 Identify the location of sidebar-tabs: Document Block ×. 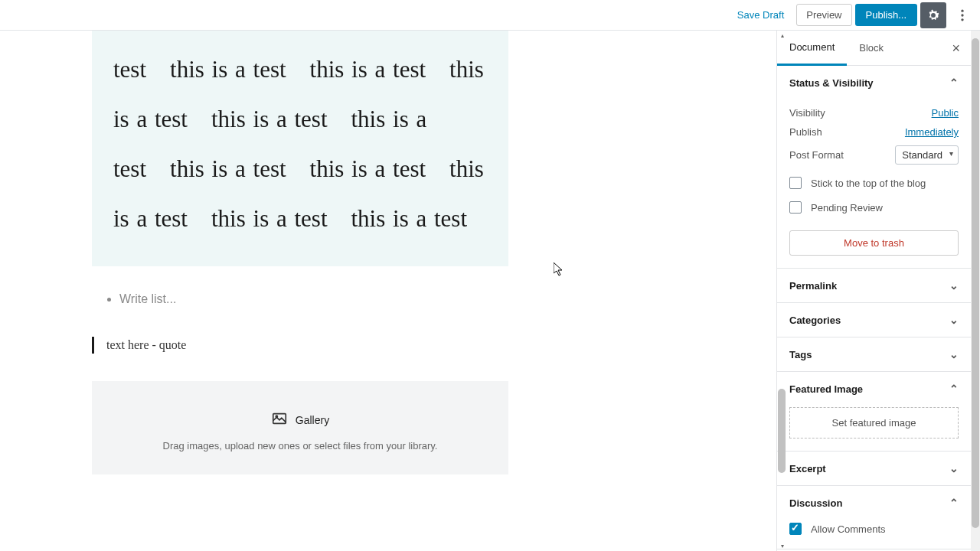
(874, 48).